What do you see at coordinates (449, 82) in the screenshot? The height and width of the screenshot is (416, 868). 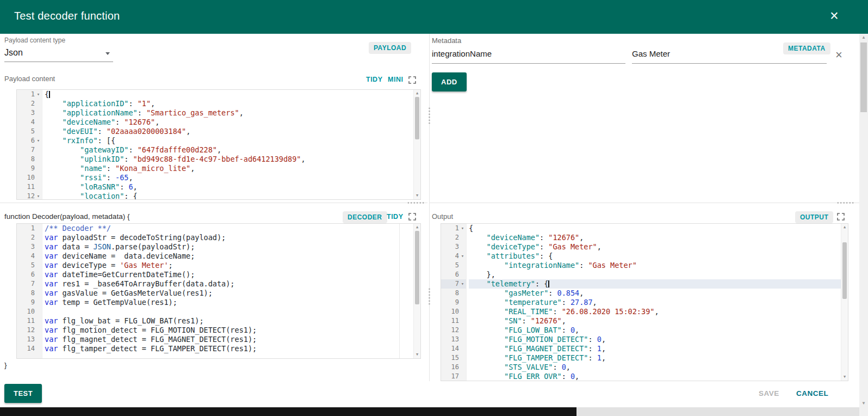 I see `add-metadata-button: ADD` at bounding box center [449, 82].